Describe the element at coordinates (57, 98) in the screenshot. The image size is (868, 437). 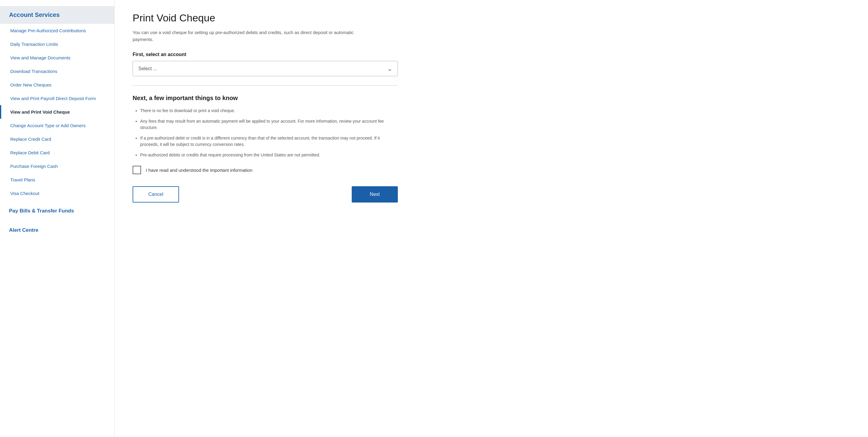
I see `sidebar-item-view-print-payroll: View and Print Payroll Direct Deposit Fo…` at that location.